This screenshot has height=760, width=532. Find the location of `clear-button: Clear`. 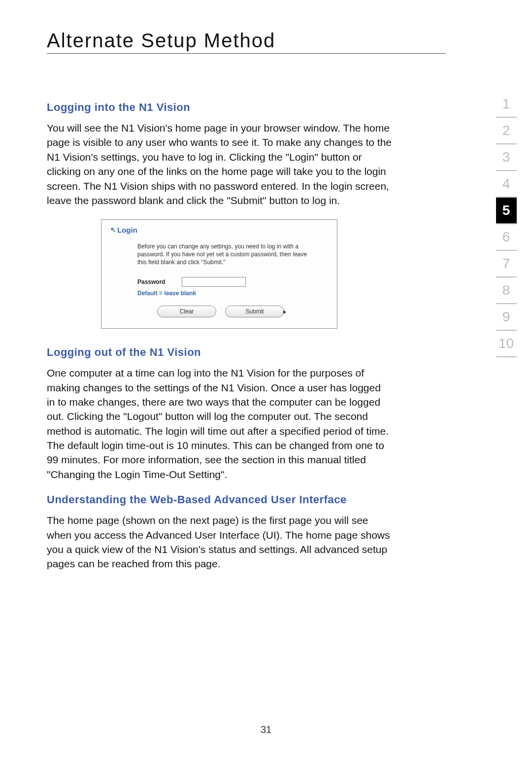

clear-button: Clear is located at coordinates (187, 311).